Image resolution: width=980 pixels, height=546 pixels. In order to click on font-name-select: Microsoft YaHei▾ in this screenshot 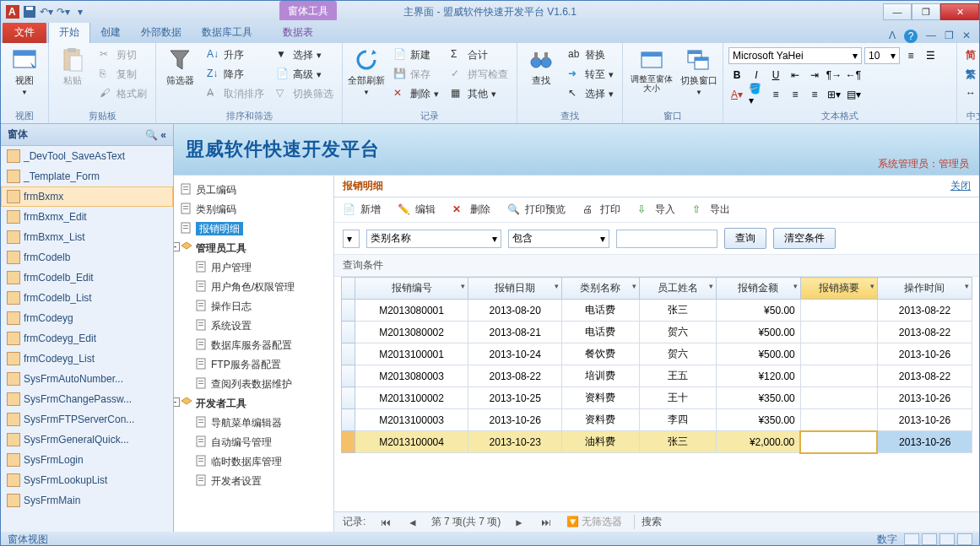, I will do `click(795, 56)`.